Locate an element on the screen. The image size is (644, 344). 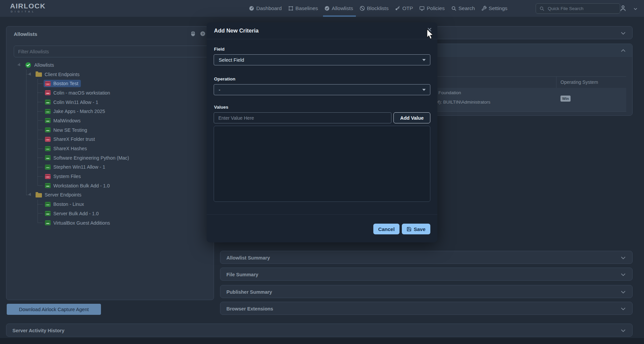
nav-item-blocklists: Blocklists is located at coordinates (374, 8).